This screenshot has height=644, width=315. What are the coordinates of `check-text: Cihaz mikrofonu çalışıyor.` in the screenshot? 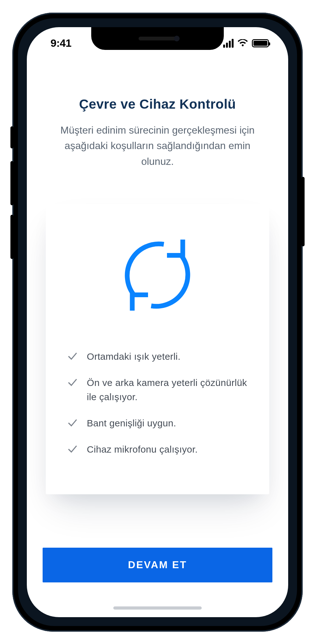 It's located at (142, 449).